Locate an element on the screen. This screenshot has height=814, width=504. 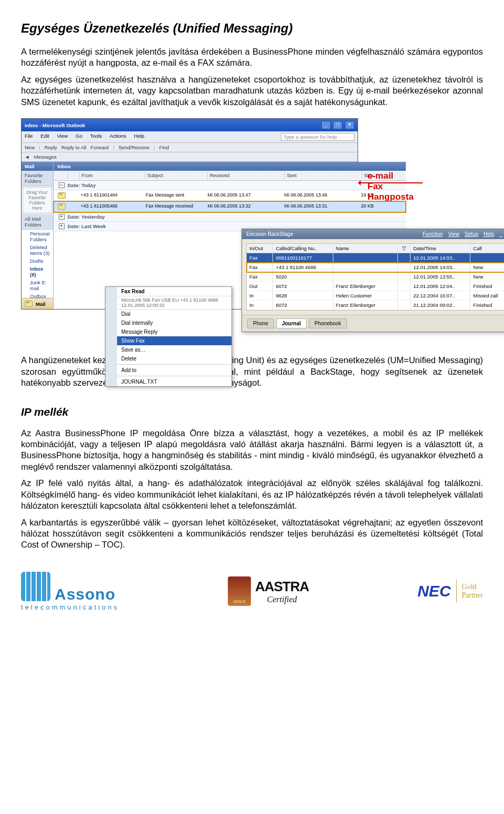
col-flag is located at coordinates (62, 176).